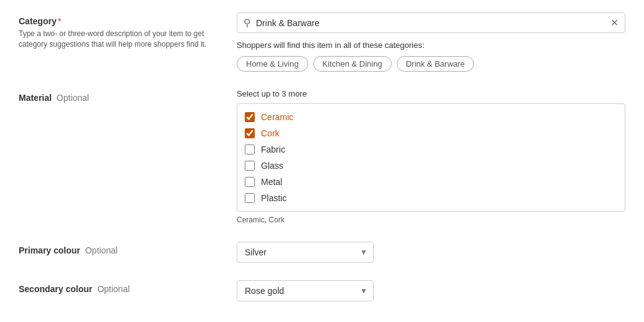  I want to click on material-item-cork: Cork, so click(431, 133).